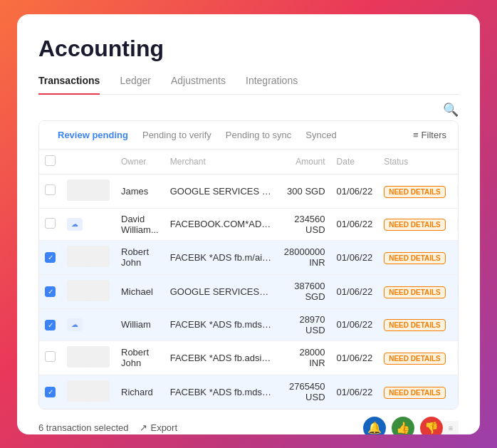 The height and width of the screenshot is (448, 497). I want to click on main-tabs: Transactions Ledger Adjustments Integrat…, so click(248, 85).